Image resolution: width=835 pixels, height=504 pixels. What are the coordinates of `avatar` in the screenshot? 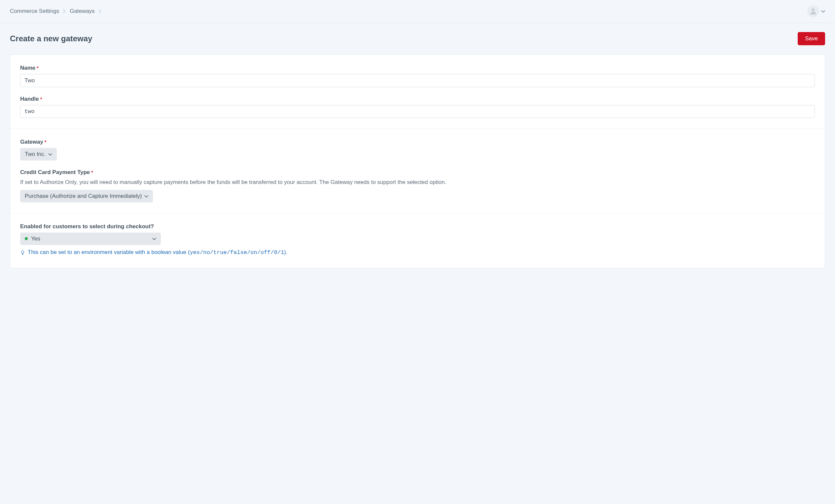 It's located at (813, 12).